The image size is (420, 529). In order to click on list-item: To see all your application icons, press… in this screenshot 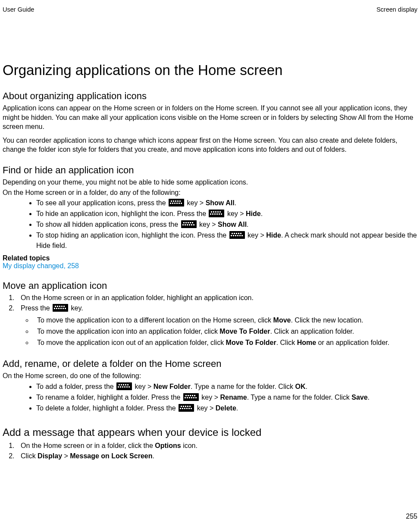, I will do `click(227, 203)`.